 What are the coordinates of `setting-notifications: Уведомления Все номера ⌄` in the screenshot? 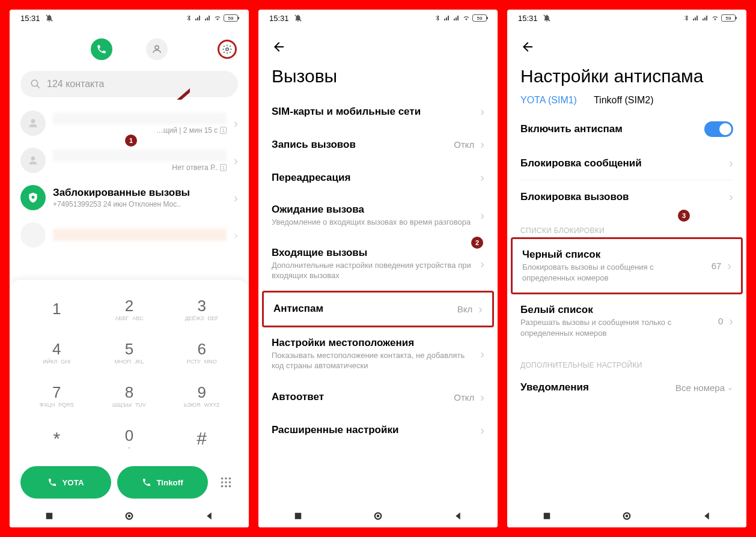 It's located at (627, 387).